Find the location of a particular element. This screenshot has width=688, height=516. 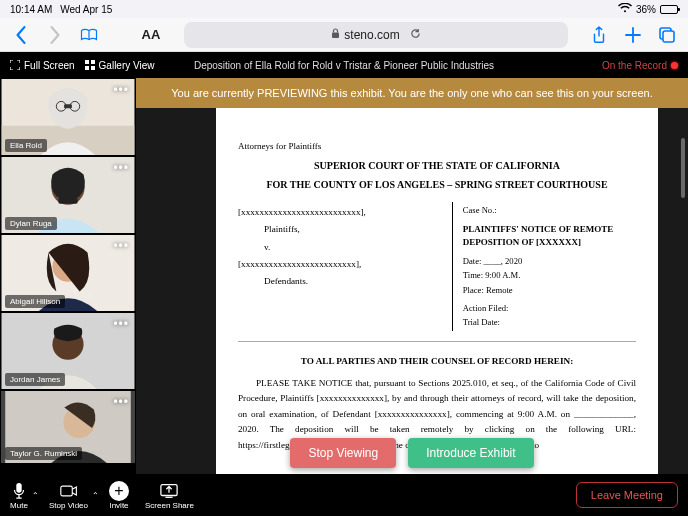

scrollbar is located at coordinates (683, 168).